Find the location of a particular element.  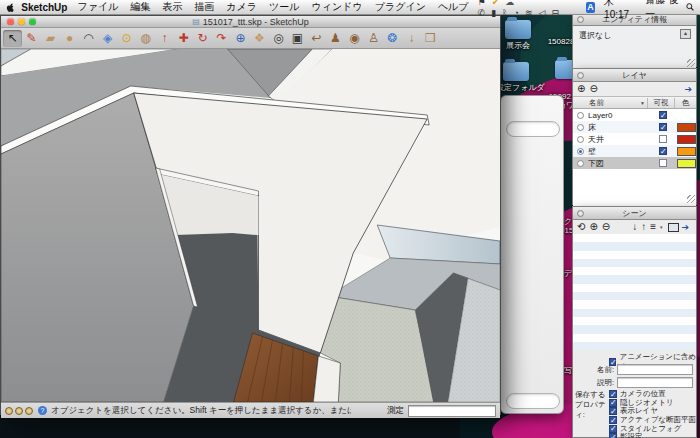

position-camera-tool: ♟ is located at coordinates (336, 38).